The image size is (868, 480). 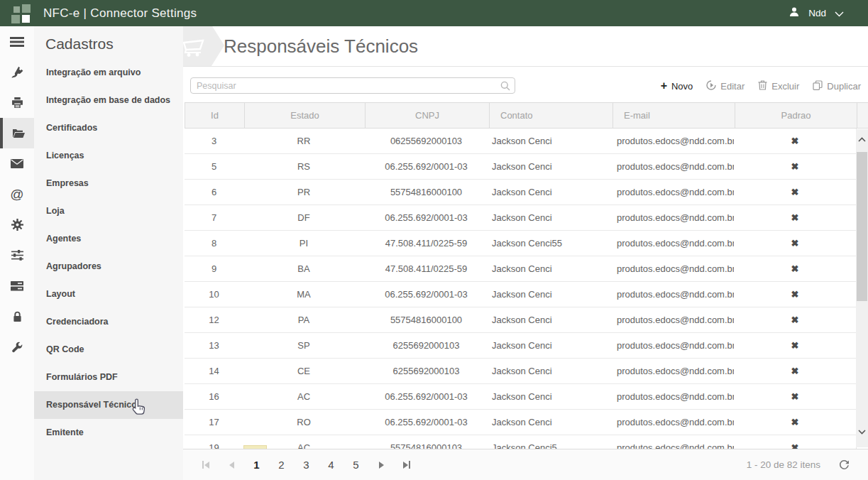 What do you see at coordinates (231, 465) in the screenshot?
I see `previous-page-button` at bounding box center [231, 465].